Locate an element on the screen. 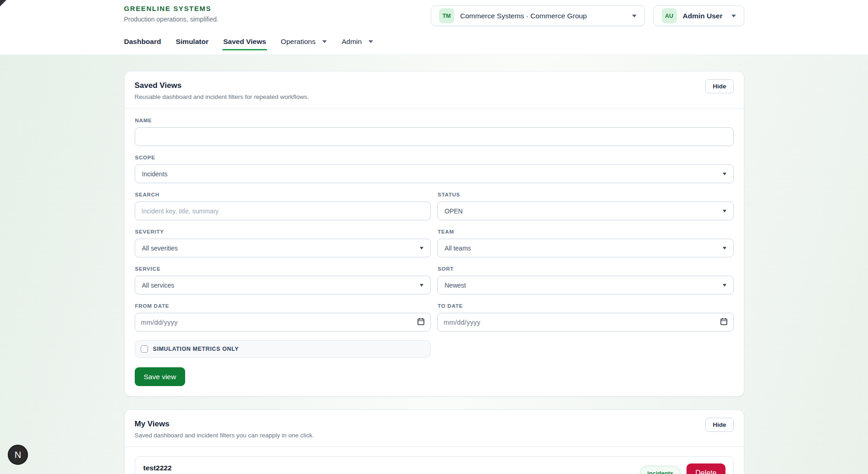 The width and height of the screenshot is (868, 474). search-label: SEARCH is located at coordinates (283, 195).